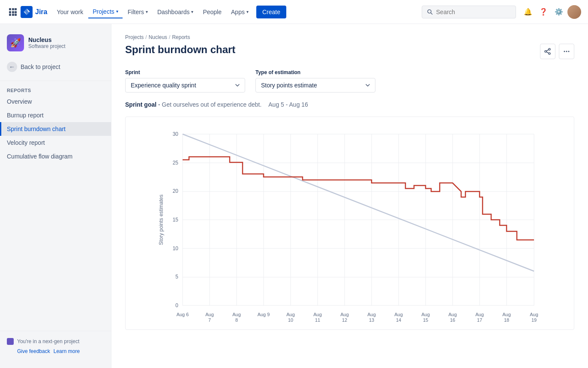 Image resolution: width=588 pixels, height=368 pixels. What do you see at coordinates (212, 12) in the screenshot?
I see `nav-people: People` at bounding box center [212, 12].